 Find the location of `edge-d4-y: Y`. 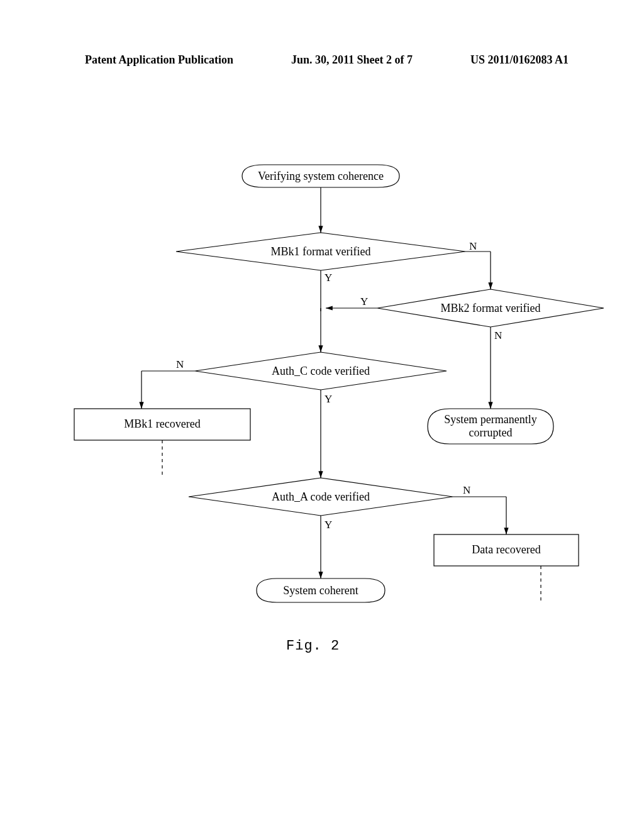

edge-d4-y: Y is located at coordinates (328, 525).